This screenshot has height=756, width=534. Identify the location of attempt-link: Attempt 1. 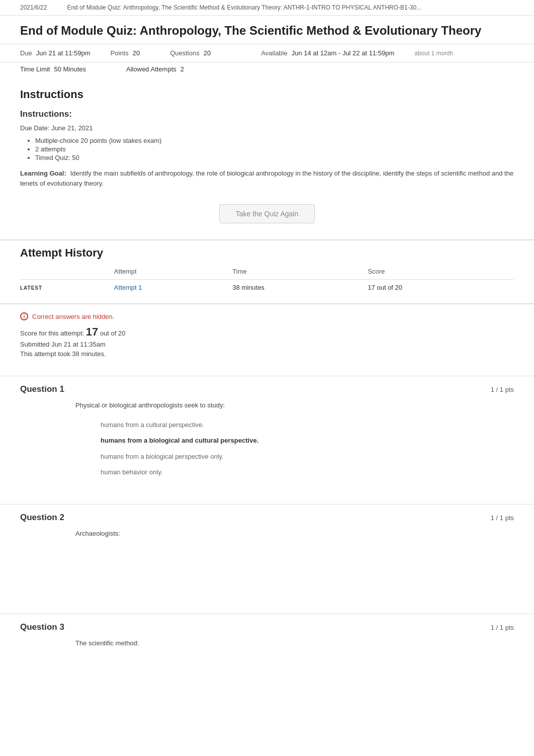
(128, 288).